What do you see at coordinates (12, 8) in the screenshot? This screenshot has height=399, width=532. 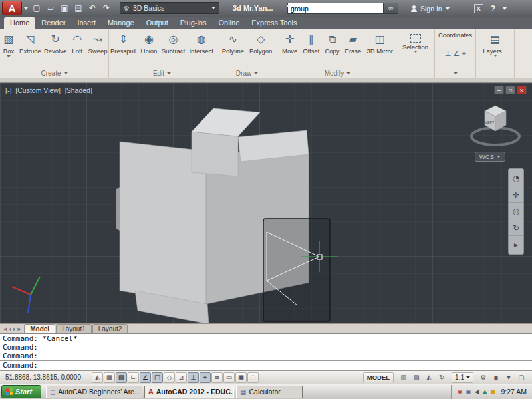 I see `application-menu-button: A` at bounding box center [12, 8].